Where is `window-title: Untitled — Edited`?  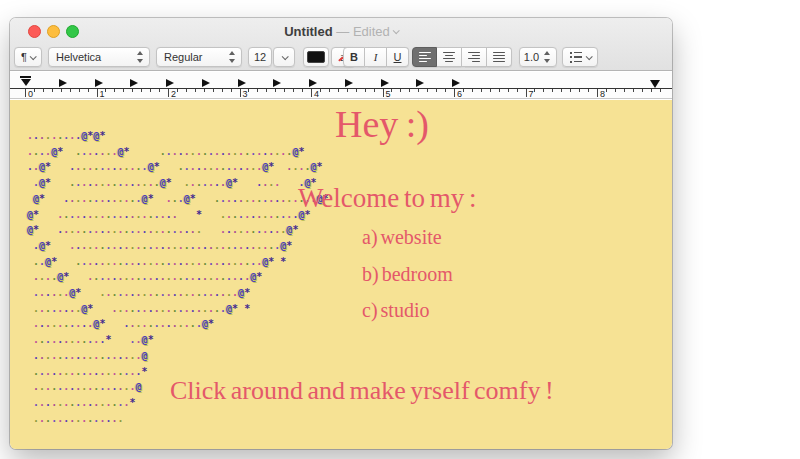
window-title: Untitled — Edited is located at coordinates (341, 32).